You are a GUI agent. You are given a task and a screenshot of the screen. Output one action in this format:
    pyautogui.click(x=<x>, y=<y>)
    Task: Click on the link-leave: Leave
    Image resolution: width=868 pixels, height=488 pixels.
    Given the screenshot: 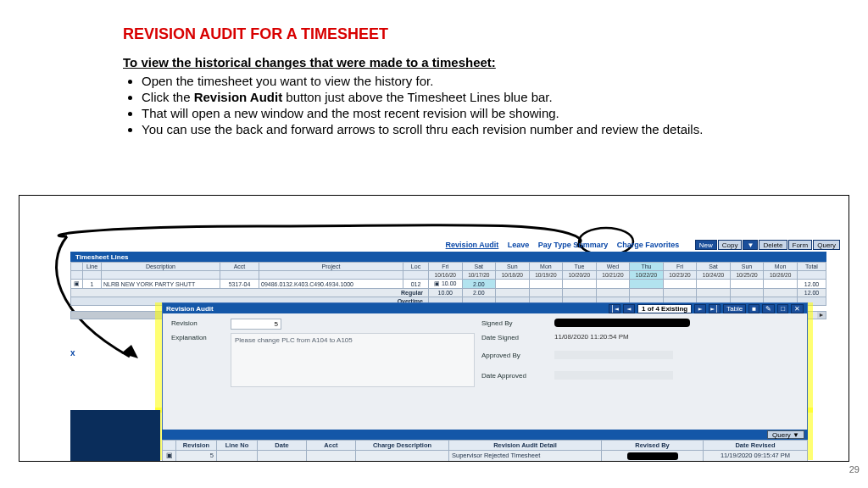 What is the action you would take?
    pyautogui.click(x=519, y=245)
    